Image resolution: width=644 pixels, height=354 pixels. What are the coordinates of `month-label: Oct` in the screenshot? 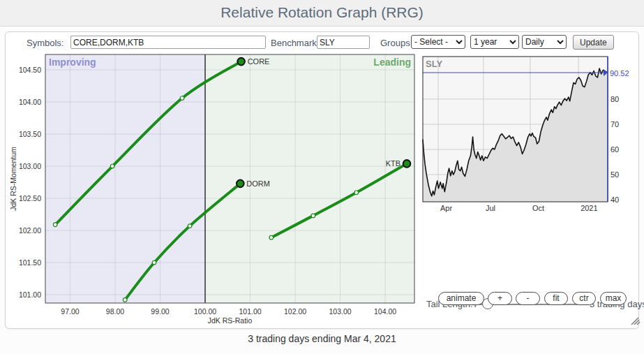 It's located at (539, 208).